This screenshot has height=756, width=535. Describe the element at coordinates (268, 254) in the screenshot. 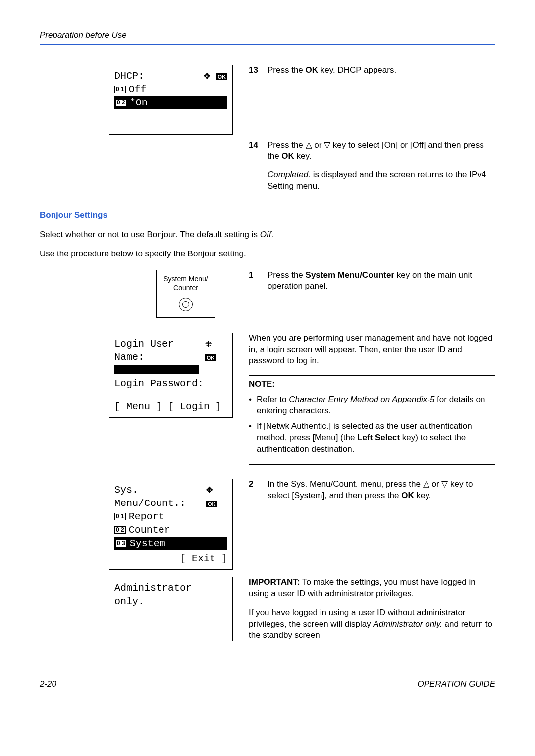

I see `bonjour-intro-2: Use the procedure below to specify the B…` at that location.